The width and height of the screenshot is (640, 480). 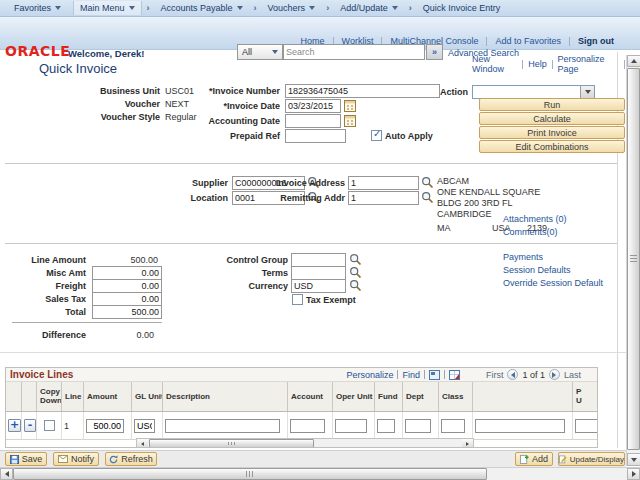 I want to click on row-dept-input, so click(x=418, y=426).